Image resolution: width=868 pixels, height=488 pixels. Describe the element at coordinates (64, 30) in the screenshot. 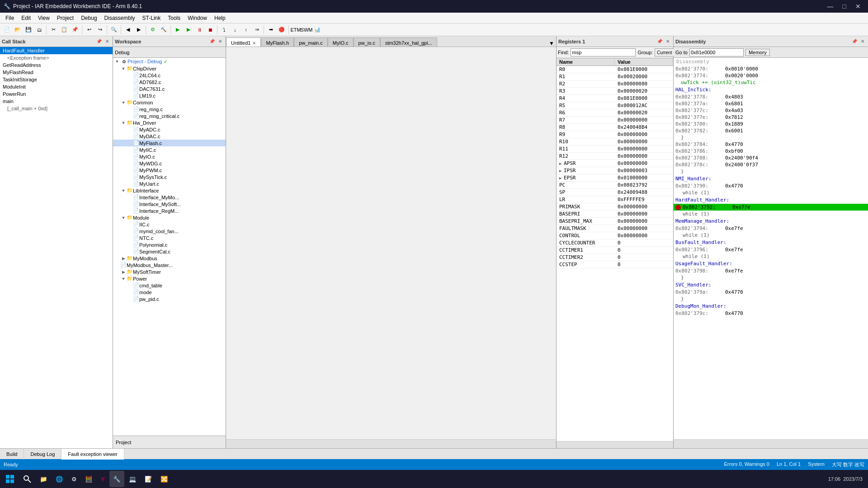

I see `copy-button: 📋` at that location.